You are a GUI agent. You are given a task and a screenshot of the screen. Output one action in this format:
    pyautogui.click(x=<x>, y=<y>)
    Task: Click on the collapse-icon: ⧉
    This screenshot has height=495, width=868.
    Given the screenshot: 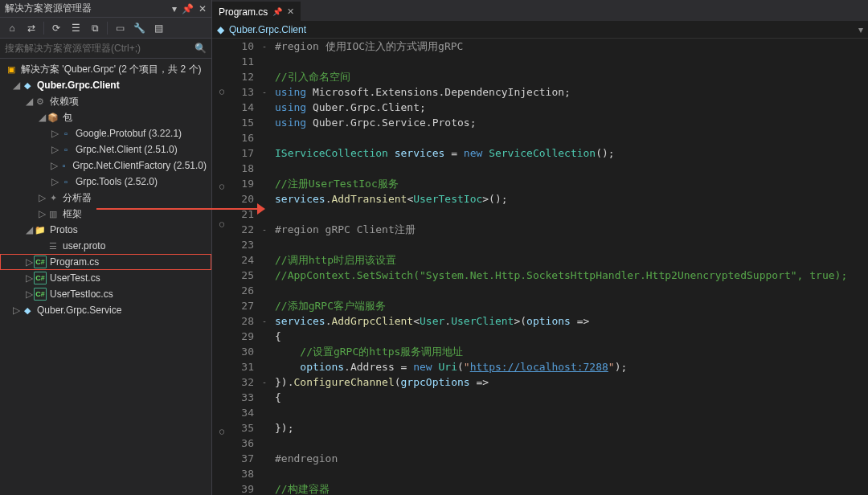 What is the action you would take?
    pyautogui.click(x=95, y=28)
    